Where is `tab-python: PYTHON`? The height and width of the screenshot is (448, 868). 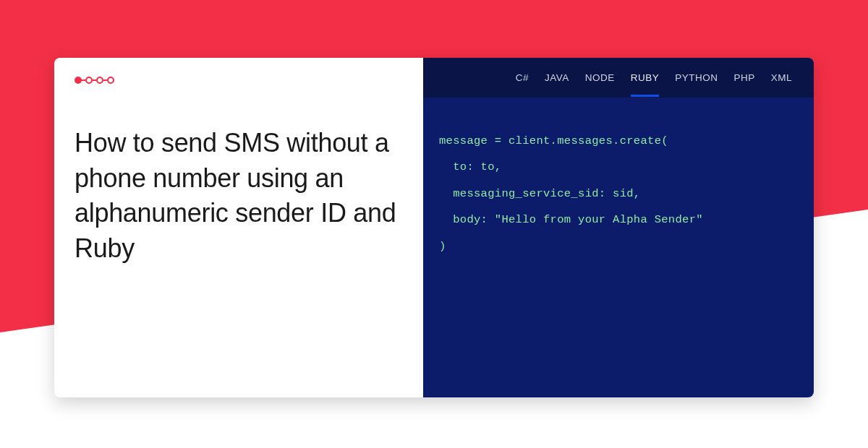
tab-python: PYTHON is located at coordinates (696, 78).